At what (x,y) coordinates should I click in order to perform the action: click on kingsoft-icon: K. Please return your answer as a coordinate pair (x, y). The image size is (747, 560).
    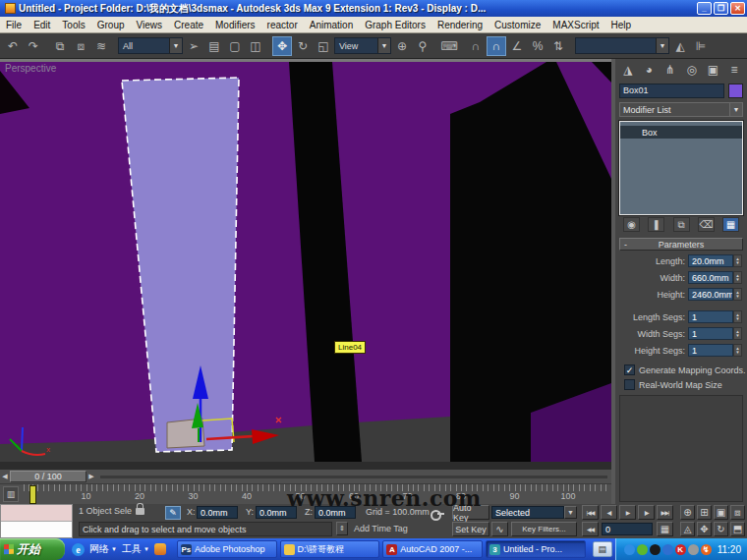
    Looking at the image, I should click on (680, 550).